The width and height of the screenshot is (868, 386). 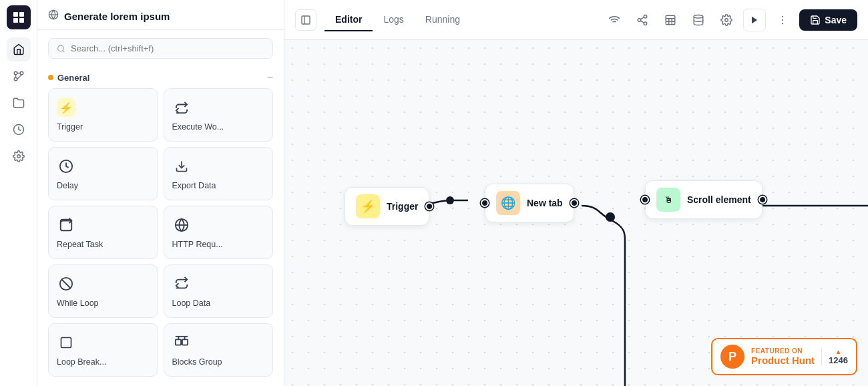 What do you see at coordinates (219, 174) in the screenshot?
I see `block-export-data: Export Data` at bounding box center [219, 174].